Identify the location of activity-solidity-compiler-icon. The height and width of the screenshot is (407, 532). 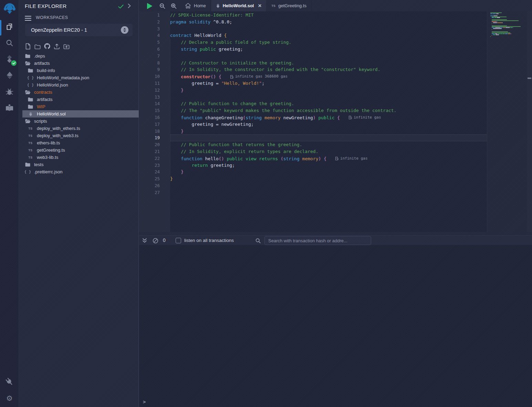
(10, 59).